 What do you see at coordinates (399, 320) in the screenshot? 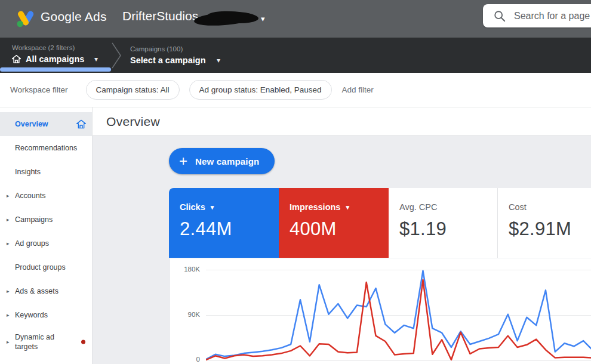
I see `chart-line-impressions` at bounding box center [399, 320].